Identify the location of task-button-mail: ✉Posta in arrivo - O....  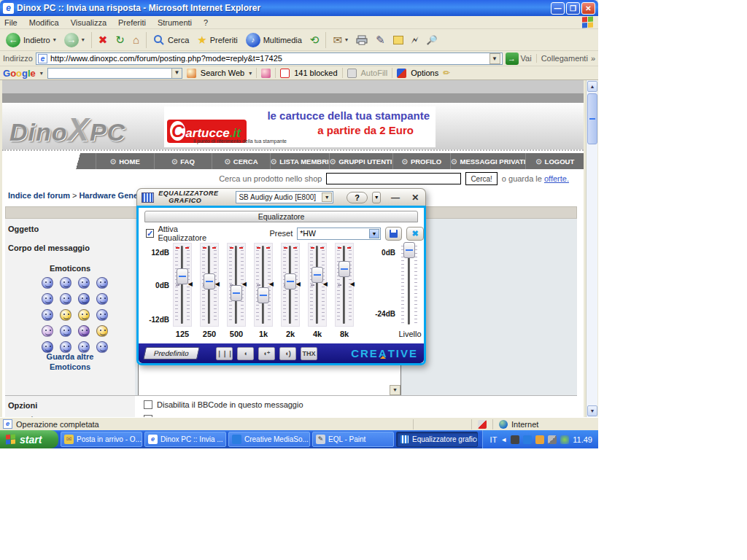
(101, 439).